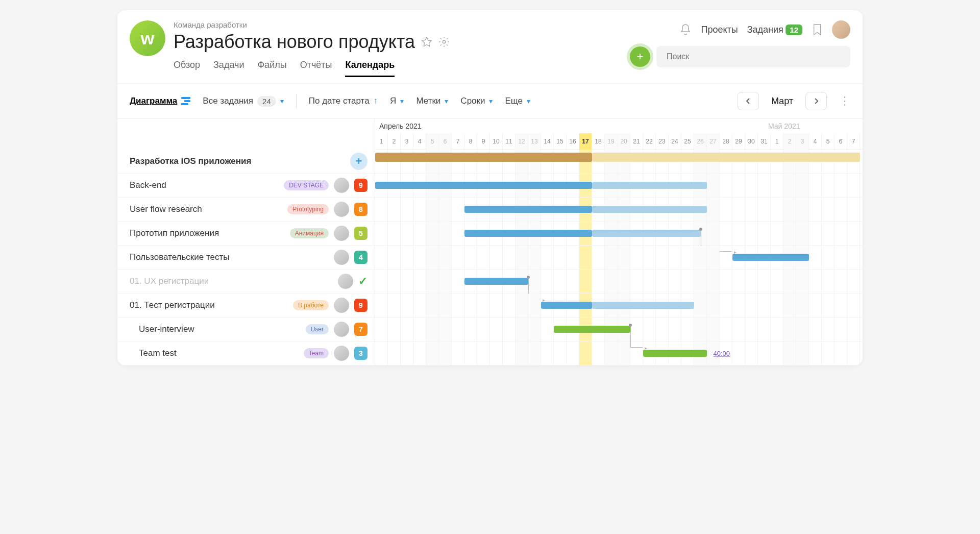  What do you see at coordinates (722, 353) in the screenshot?
I see `duration-label: 40:00` at bounding box center [722, 353].